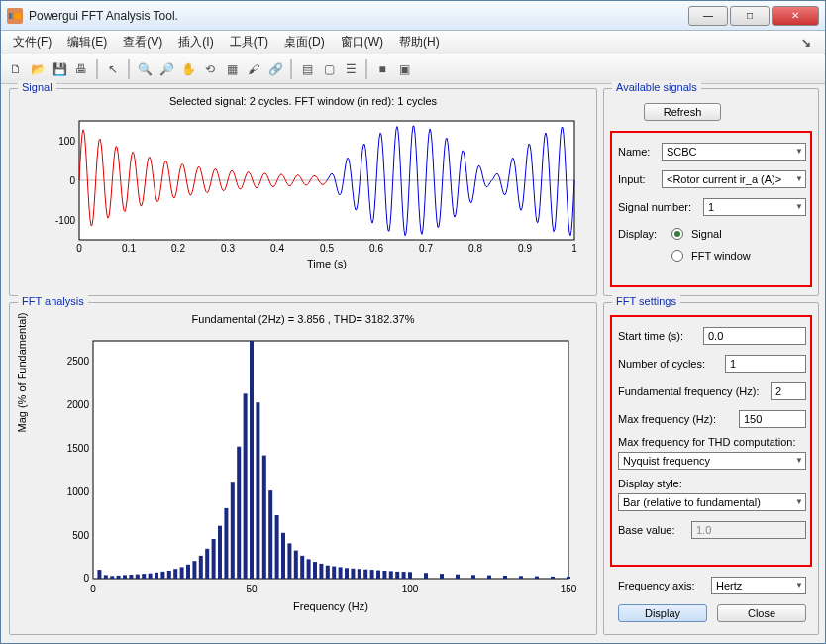 This screenshot has width=826, height=644. What do you see at coordinates (329, 69) in the screenshot?
I see `legend-icon: ▢` at bounding box center [329, 69].